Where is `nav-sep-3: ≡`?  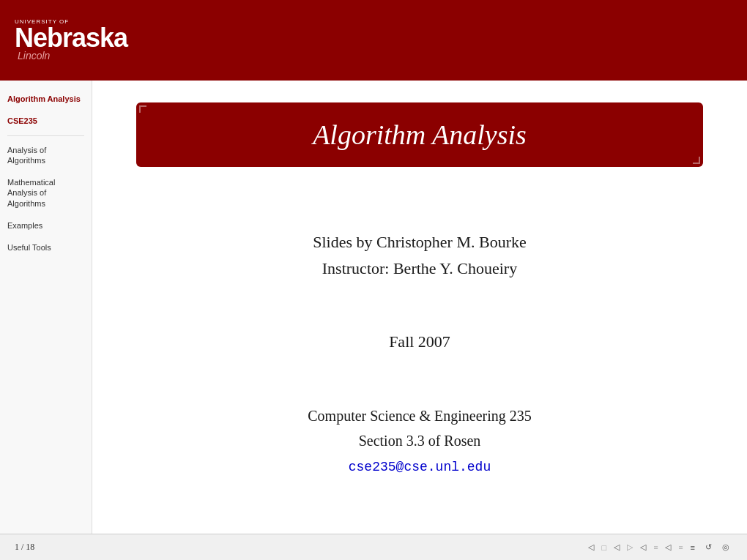
nav-sep-3: ≡ is located at coordinates (655, 548).